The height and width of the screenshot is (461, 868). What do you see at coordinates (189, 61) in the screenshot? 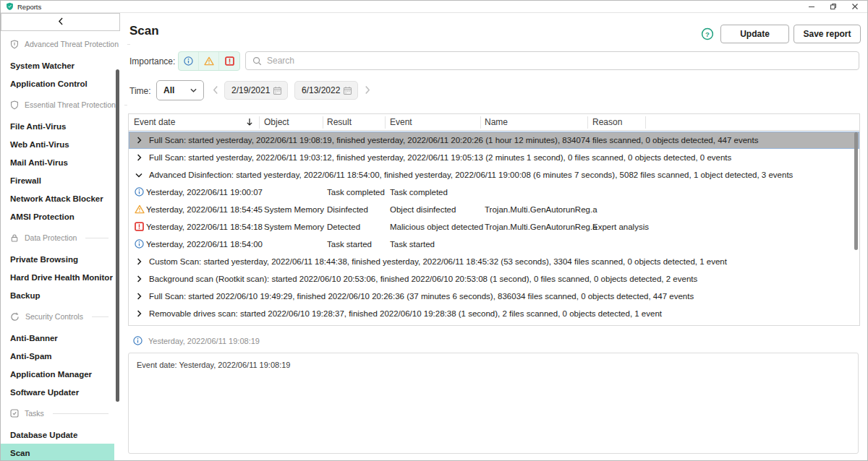
I see `importance-info-button` at bounding box center [189, 61].